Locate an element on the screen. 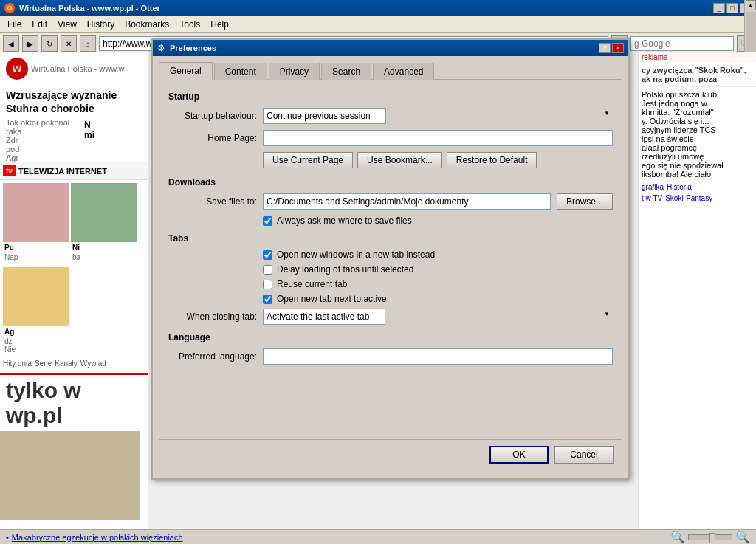 The width and height of the screenshot is (756, 544). always-ask-label: Always ask me where to save files is located at coordinates (344, 221).